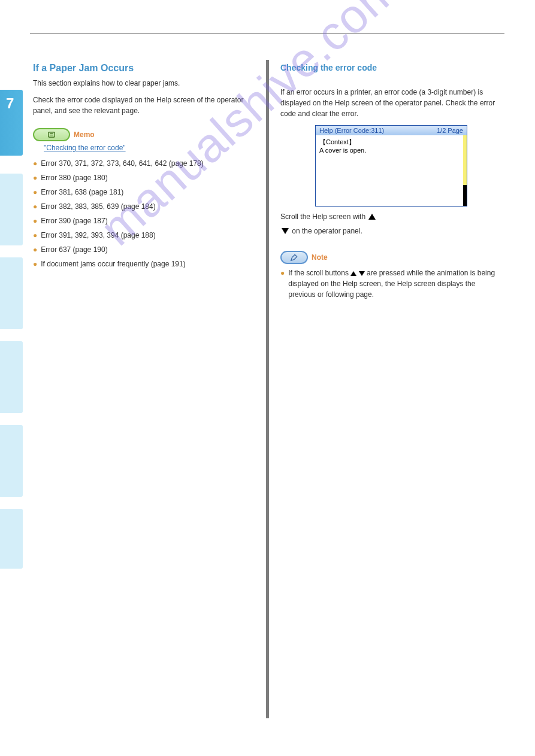 This screenshot has height=756, width=535. What do you see at coordinates (144, 264) in the screenshot?
I see `list-item: ●If document jams occur frequently (page…` at bounding box center [144, 264].